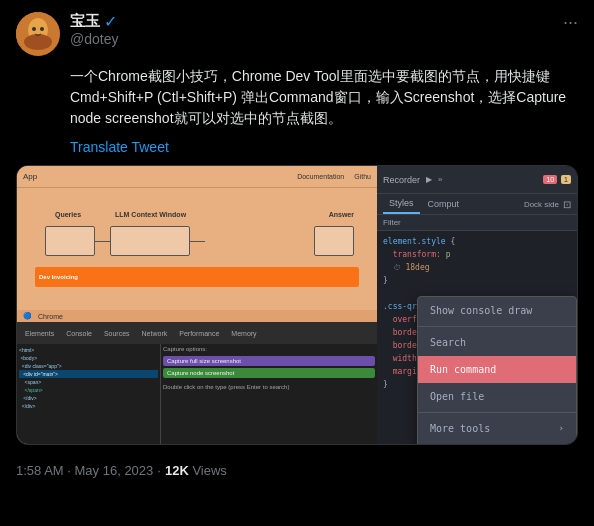 Image resolution: width=594 pixels, height=526 pixels. What do you see at coordinates (448, 342) in the screenshot?
I see `menu-item-search-label: Search` at bounding box center [448, 342].